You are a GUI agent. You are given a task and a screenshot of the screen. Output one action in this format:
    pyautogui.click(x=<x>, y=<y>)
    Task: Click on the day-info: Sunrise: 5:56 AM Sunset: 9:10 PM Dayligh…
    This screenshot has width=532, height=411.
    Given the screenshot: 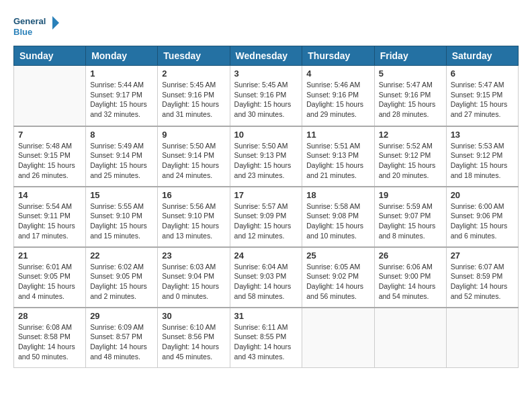 What is the action you would take?
    pyautogui.click(x=193, y=222)
    